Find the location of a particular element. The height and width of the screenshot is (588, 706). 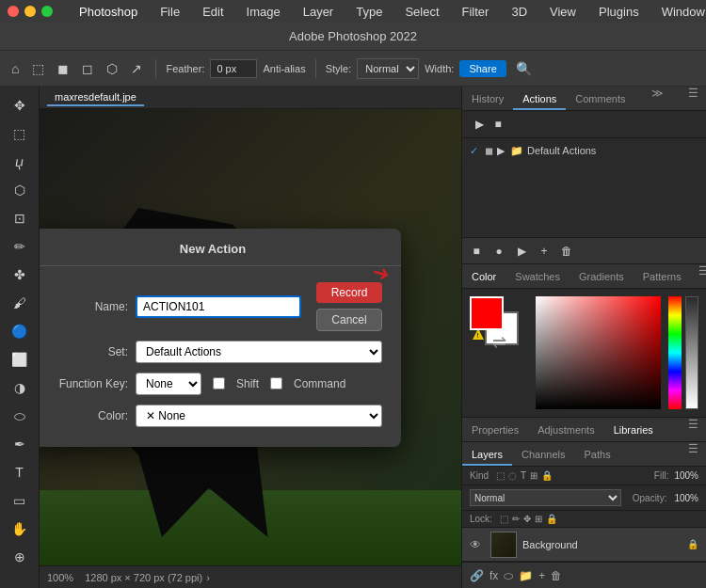

canvas-tab: maxresdefault.jpe is located at coordinates (96, 98).